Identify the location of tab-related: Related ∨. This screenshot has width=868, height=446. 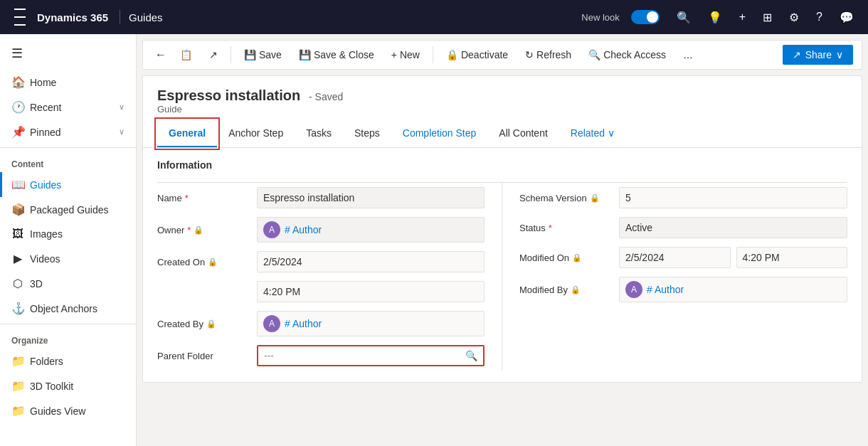
(593, 134).